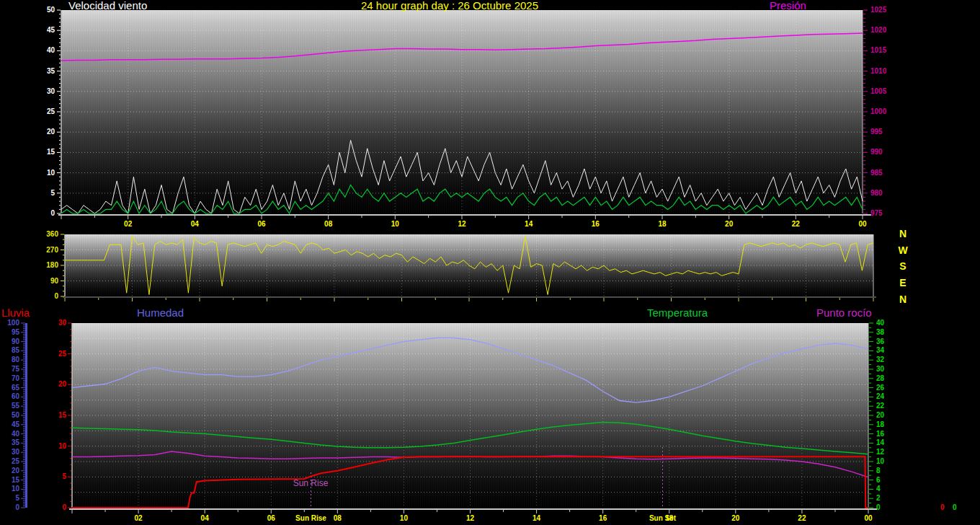 The height and width of the screenshot is (525, 980). What do you see at coordinates (62, 354) in the screenshot?
I see `rain-axis-label: 25` at bounding box center [62, 354].